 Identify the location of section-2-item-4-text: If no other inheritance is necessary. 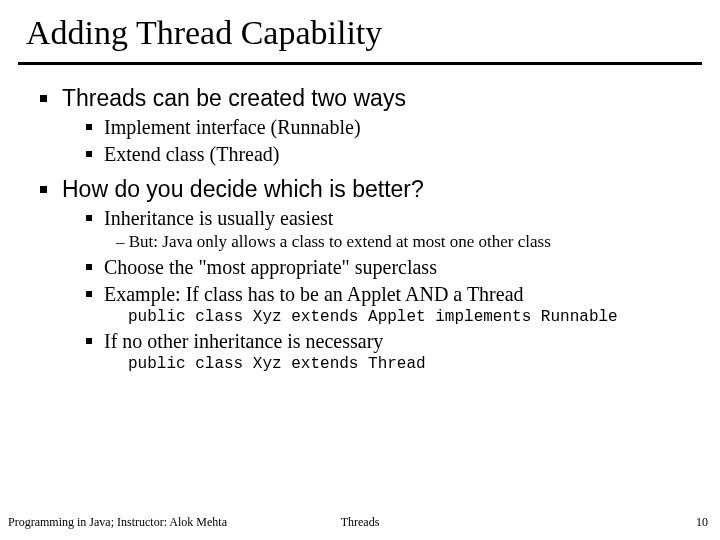
(244, 341).